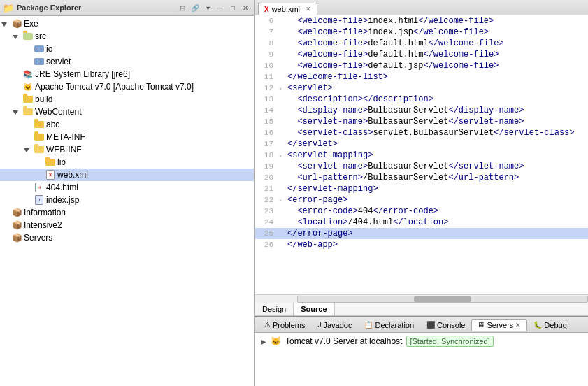 The image size is (588, 386). What do you see at coordinates (39, 150) in the screenshot?
I see `tree-icon-web-inf` at bounding box center [39, 150].